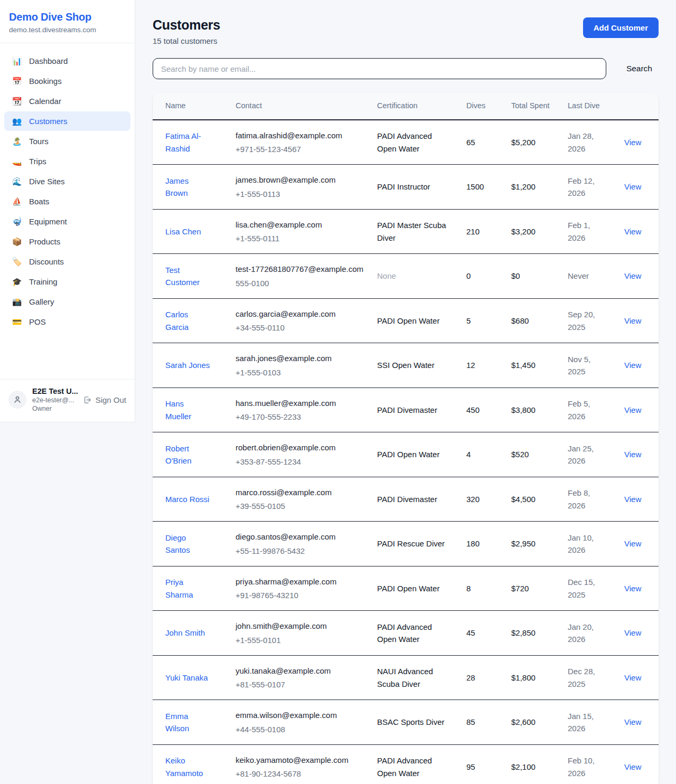 This screenshot has width=676, height=784. What do you see at coordinates (588, 678) in the screenshot?
I see `customer-last-dive: Dec 28, 2025` at bounding box center [588, 678].